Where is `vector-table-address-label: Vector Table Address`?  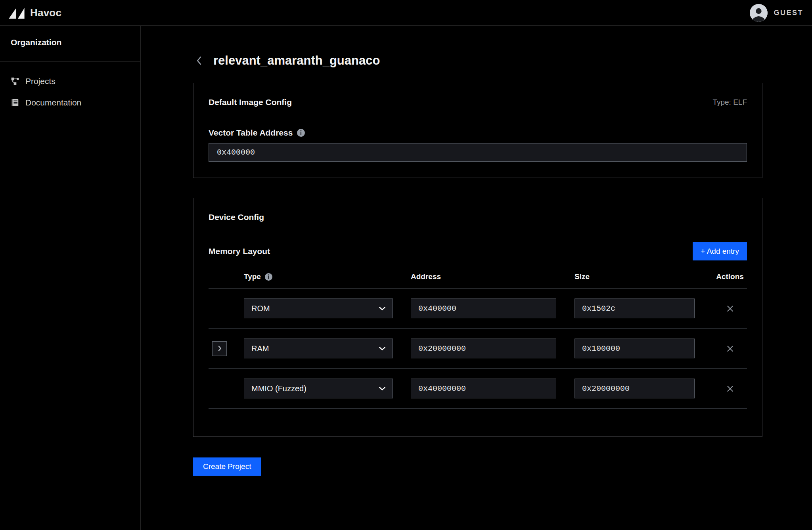 vector-table-address-label: Vector Table Address is located at coordinates (478, 133).